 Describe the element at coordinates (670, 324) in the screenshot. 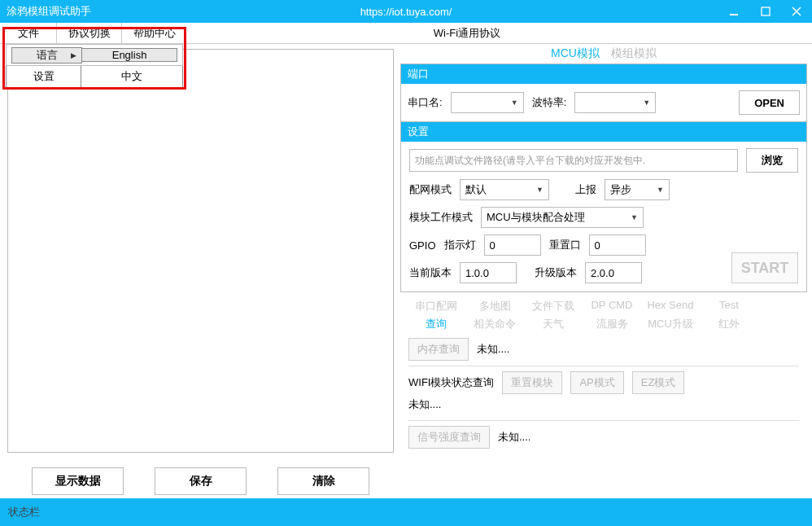

I see `subtab-mcu-upgrade: MCU升级` at that location.